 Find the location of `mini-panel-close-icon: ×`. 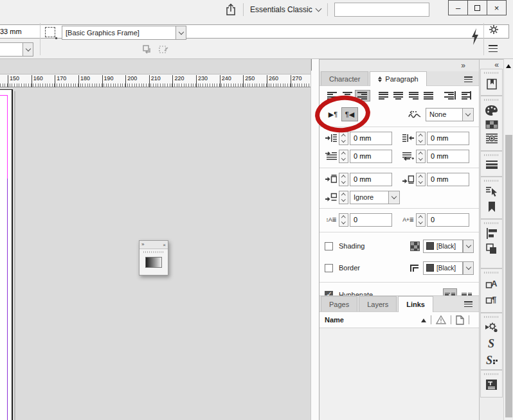

mini-panel-close-icon: × is located at coordinates (165, 245).